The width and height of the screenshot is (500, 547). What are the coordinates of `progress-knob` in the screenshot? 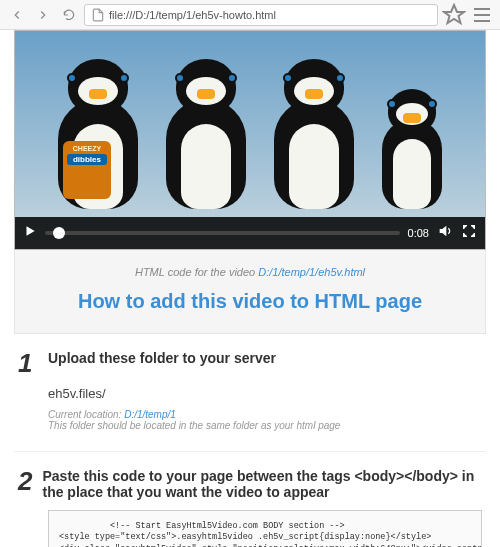 It's located at (59, 233).